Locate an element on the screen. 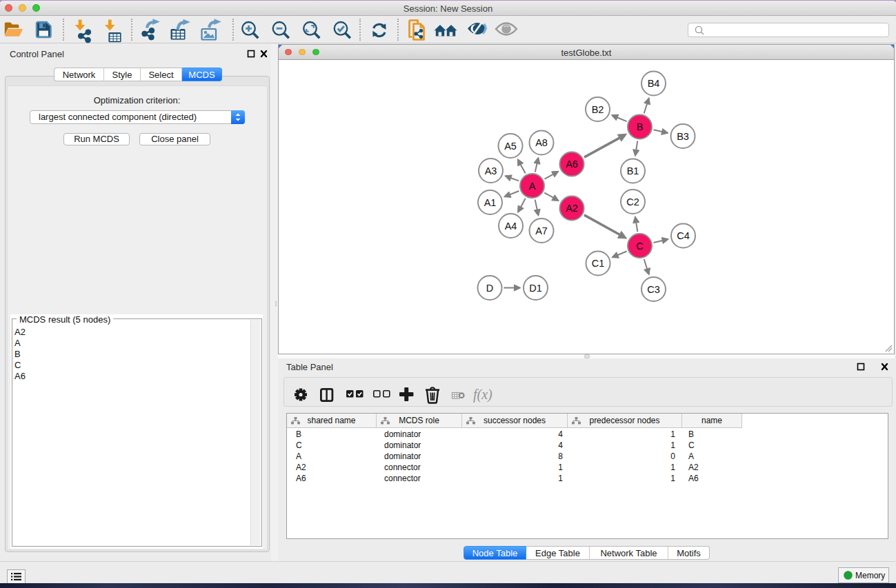  svg-text: B3 is located at coordinates (683, 136).